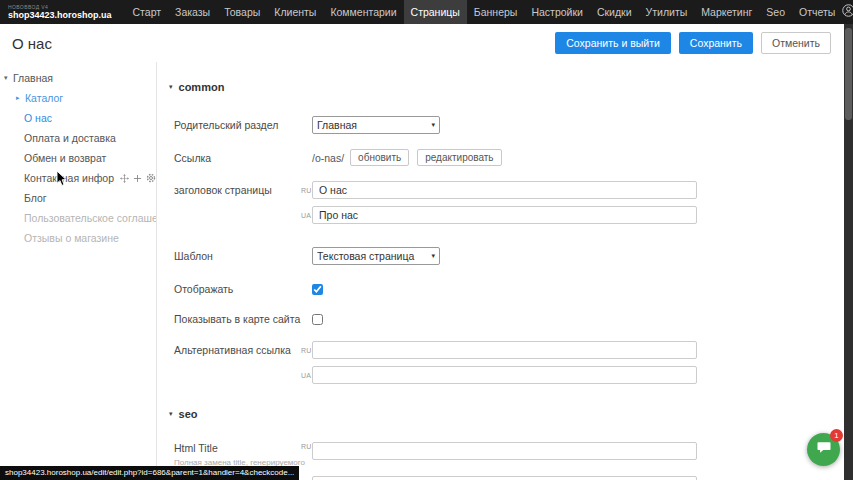  I want to click on tree-item-label: Блог, so click(36, 198).